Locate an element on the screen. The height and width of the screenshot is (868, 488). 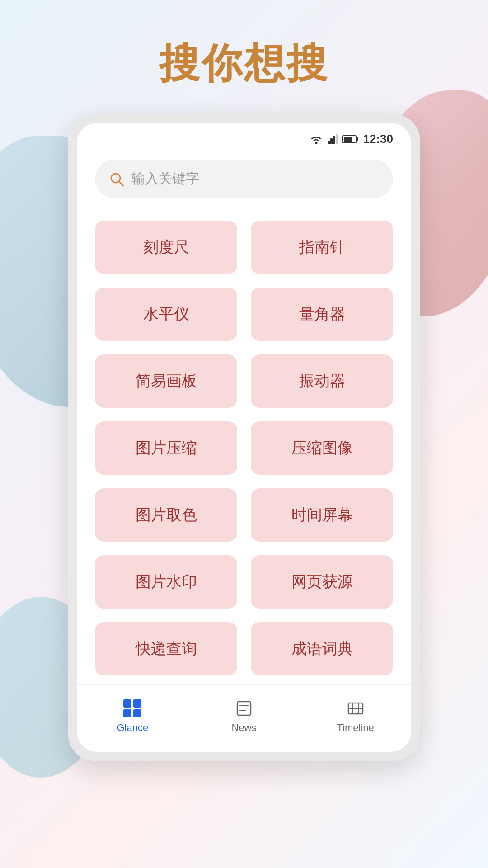
status-bar: 12:30 is located at coordinates (244, 137).